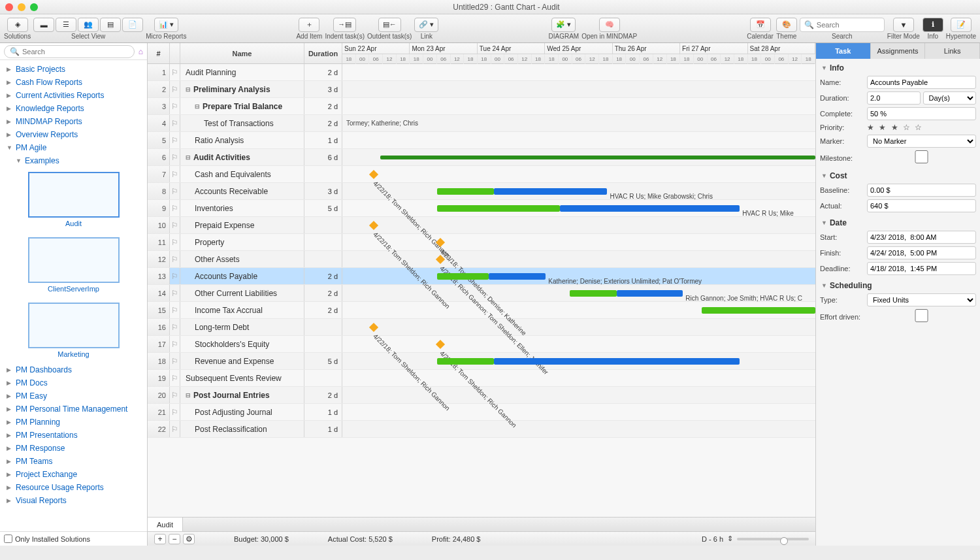 This screenshot has height=560, width=980. I want to click on outdent-button: ▤←, so click(389, 25).